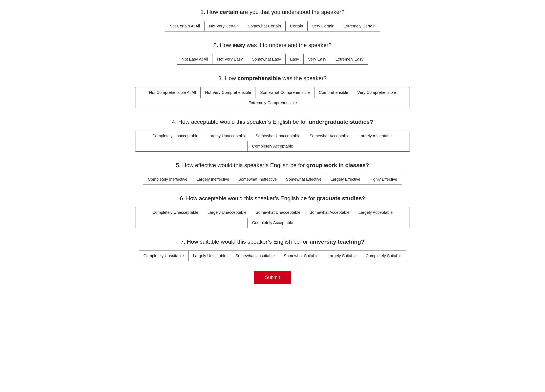 The image size is (545, 392). Describe the element at coordinates (272, 256) in the screenshot. I see `options-row-q7: Completely UnsuitableLargely UnsuitableS…` at that location.